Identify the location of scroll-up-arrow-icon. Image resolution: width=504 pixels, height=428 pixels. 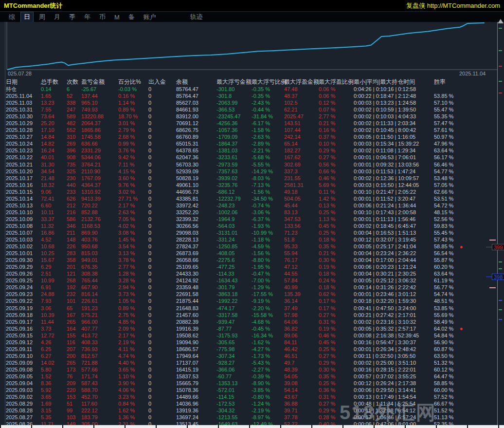
(501, 21).